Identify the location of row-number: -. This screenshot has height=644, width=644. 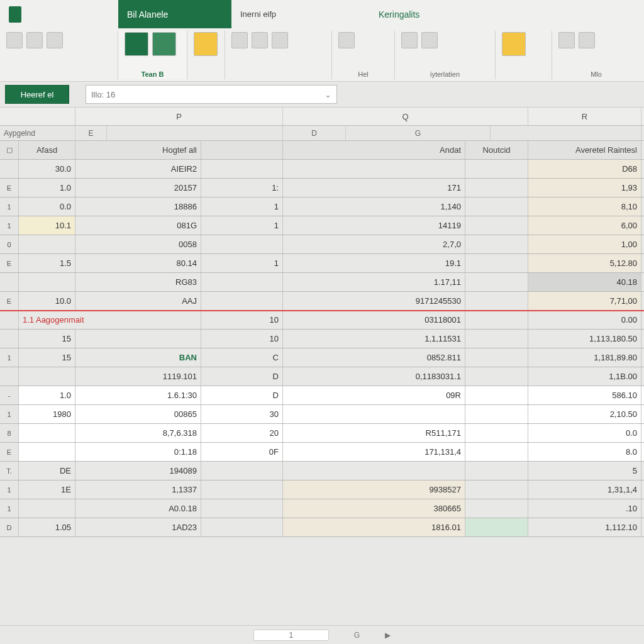
(9, 395).